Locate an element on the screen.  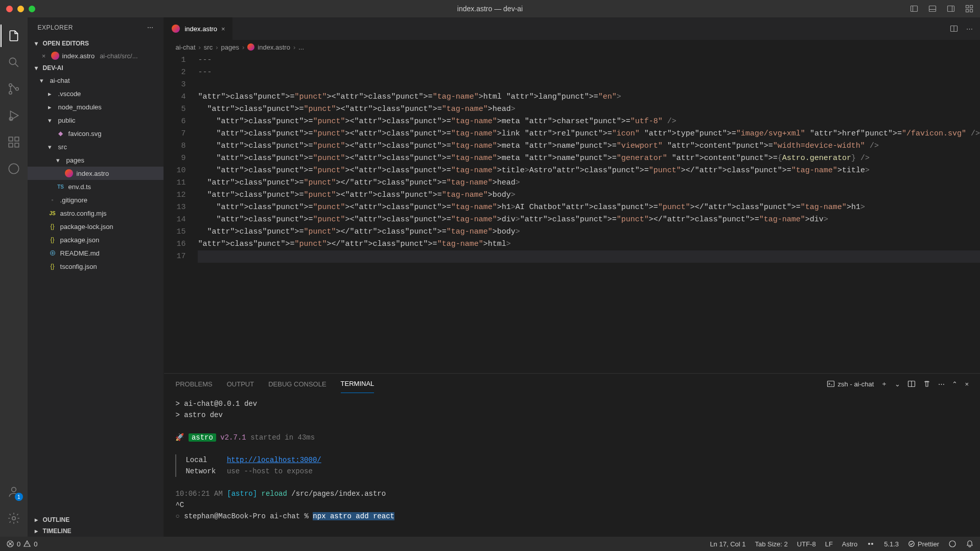
prettier-status: Prettier is located at coordinates (924, 544).